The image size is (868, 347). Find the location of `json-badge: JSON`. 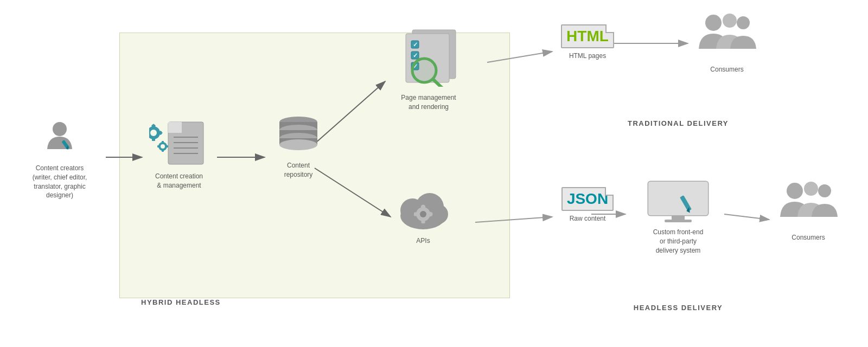

json-badge: JSON is located at coordinates (588, 199).